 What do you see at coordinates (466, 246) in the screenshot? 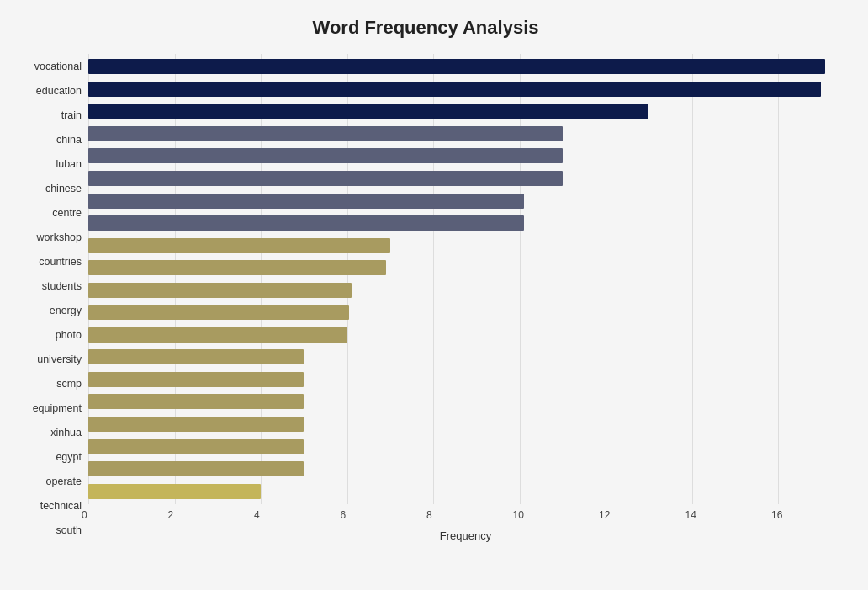
I see `bar-row-countries` at bounding box center [466, 246].